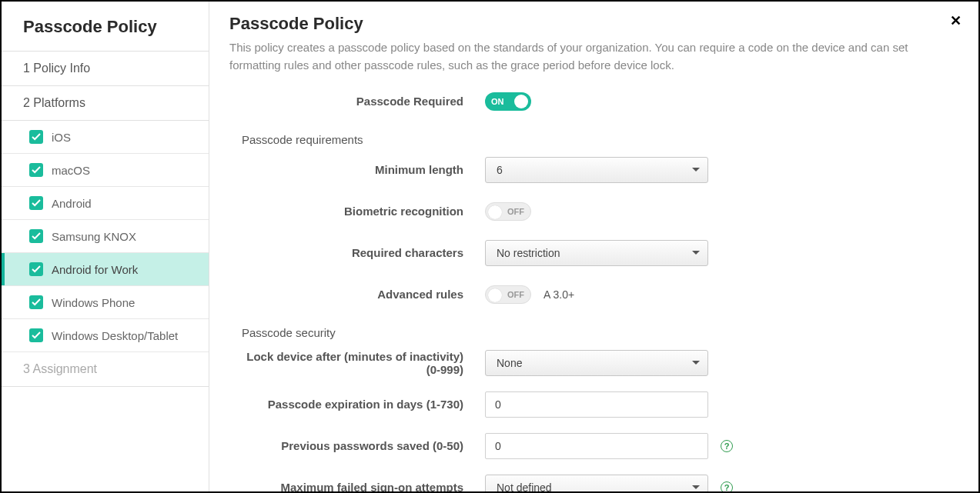 Image resolution: width=980 pixels, height=493 pixels. What do you see at coordinates (357, 405) in the screenshot?
I see `label-expiration: Passcode expiration in days (1-730)` at bounding box center [357, 405].